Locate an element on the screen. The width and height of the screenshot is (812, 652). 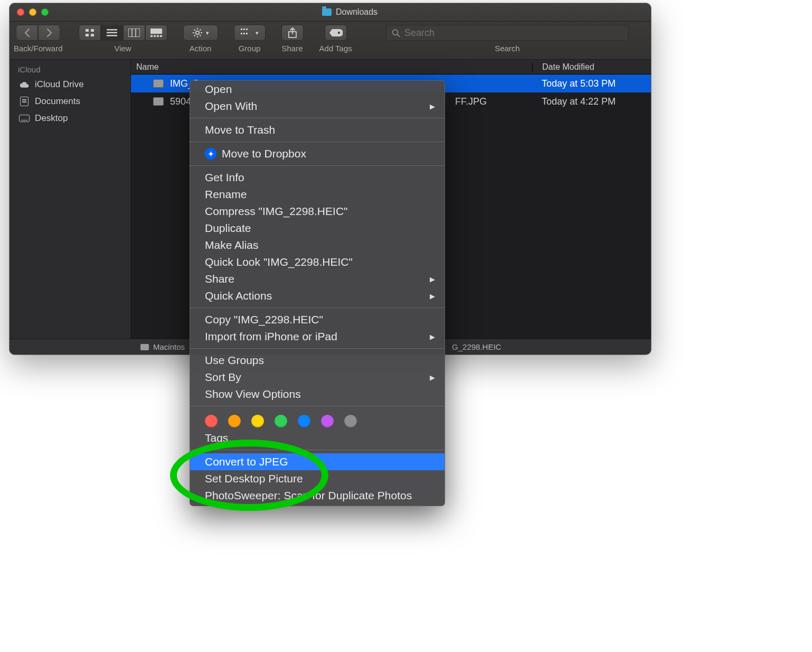
back-button is located at coordinates (27, 33).